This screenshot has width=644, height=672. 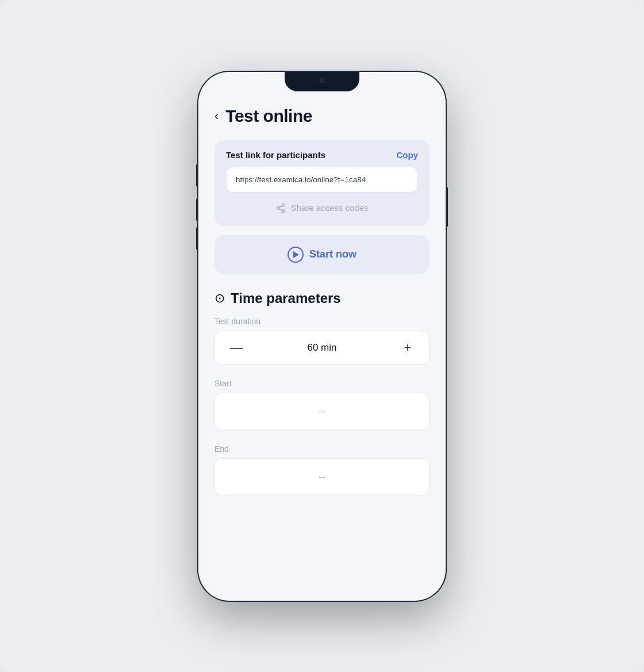 What do you see at coordinates (322, 208) in the screenshot?
I see `share-access-button: Share access codes` at bounding box center [322, 208].